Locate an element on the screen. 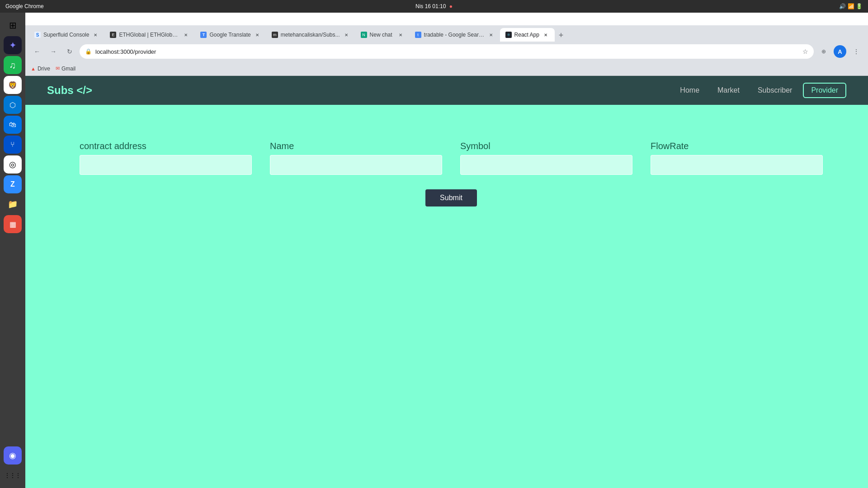 Image resolution: width=868 pixels, height=488 pixels. tab-bar: S Superfluid Console ✕ E ETHGlobal | ETH… is located at coordinates (447, 33).